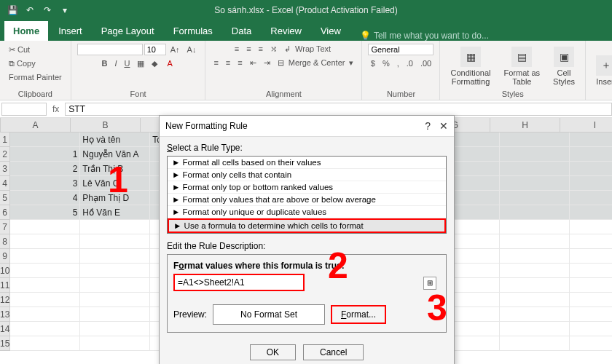 Image resolution: width=612 pixels, height=364 pixels. I want to click on cell: 3, so click(45, 183).